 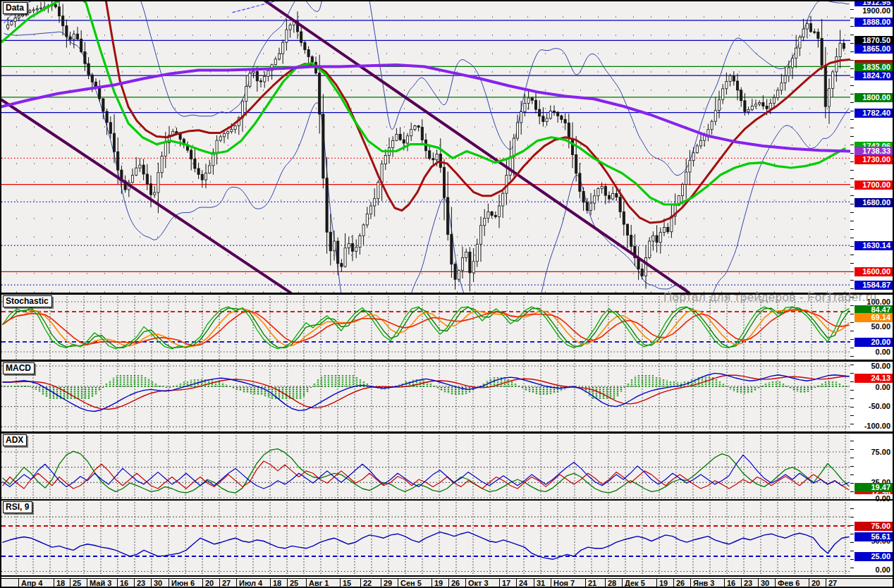 What do you see at coordinates (874, 317) in the screenshot?
I see `scale-label-stochastic-69.14: 69.14` at bounding box center [874, 317].